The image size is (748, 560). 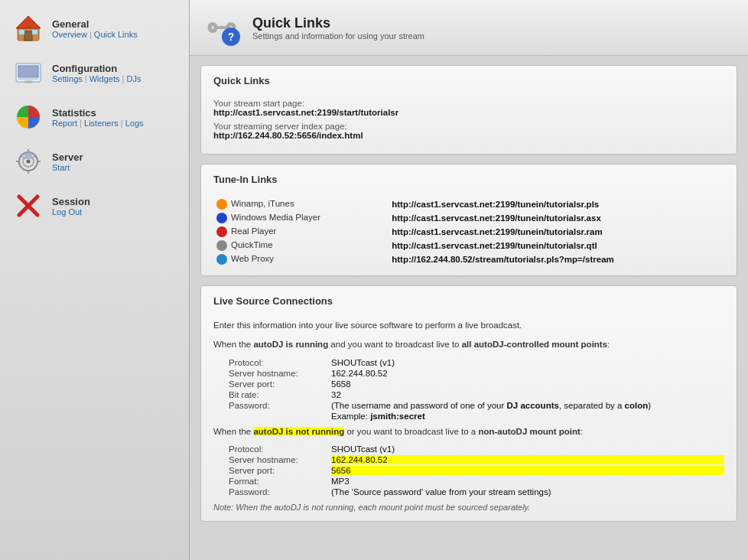 What do you see at coordinates (301, 218) in the screenshot?
I see `tunein-app-cell: Windows Media Player` at bounding box center [301, 218].